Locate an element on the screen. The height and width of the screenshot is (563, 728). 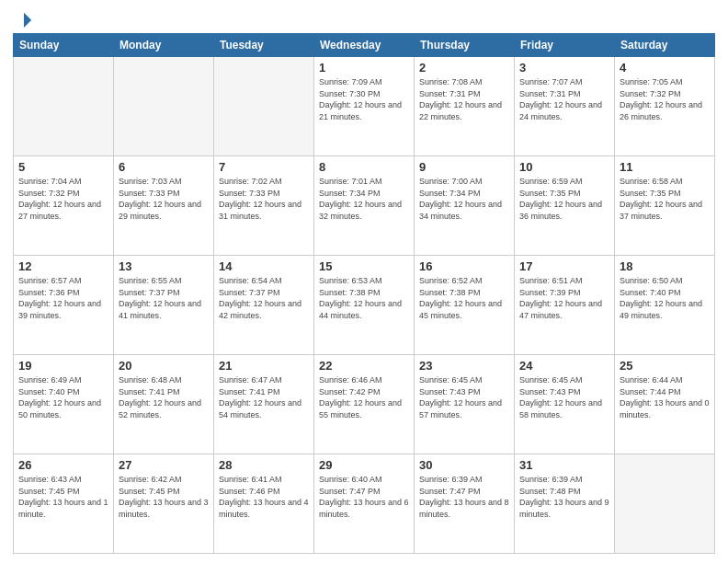
day-number: 12 is located at coordinates (63, 267).